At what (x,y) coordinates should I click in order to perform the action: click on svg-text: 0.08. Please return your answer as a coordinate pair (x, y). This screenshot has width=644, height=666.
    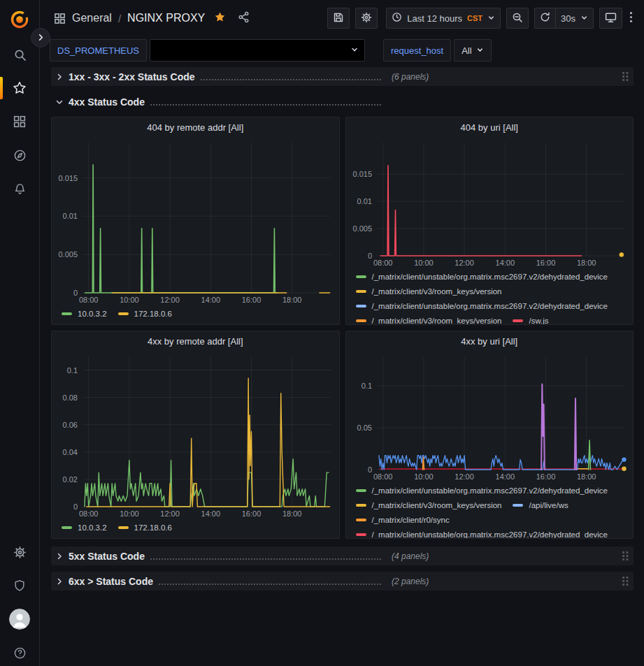
    Looking at the image, I should click on (70, 398).